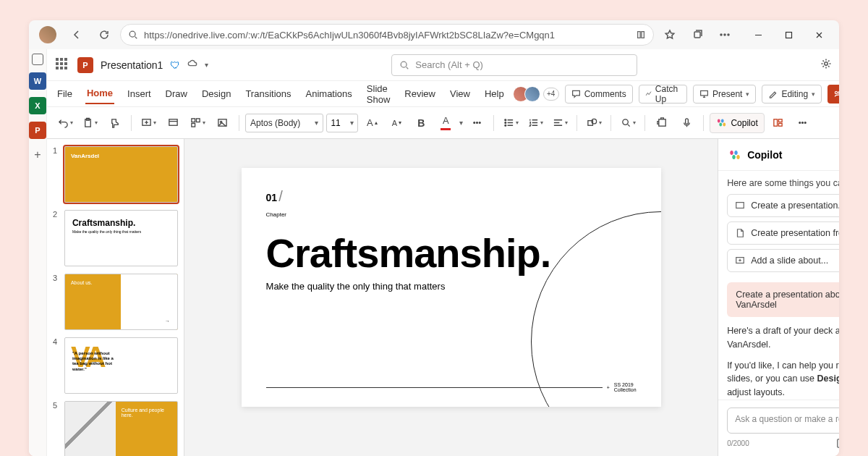 Image resolution: width=868 pixels, height=456 pixels. I want to click on app-launcher-icon, so click(63, 65).